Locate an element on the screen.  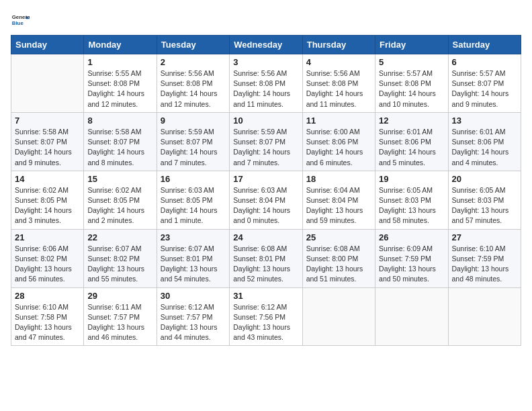
calendar-cell: 29Sunrise: 6:11 AM Sunset: 7:57 PM Dayli… is located at coordinates (120, 317).